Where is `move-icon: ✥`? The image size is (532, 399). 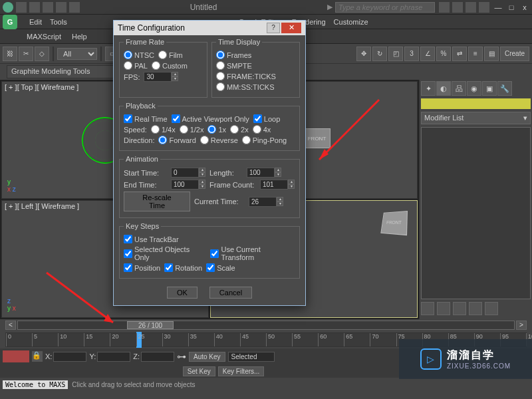
move-icon: ✥ is located at coordinates (364, 54).